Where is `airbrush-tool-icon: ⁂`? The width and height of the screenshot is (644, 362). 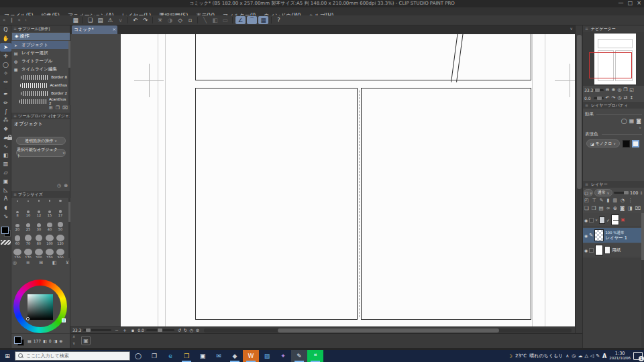
airbrush-tool-icon: ⁂ is located at coordinates (5, 121).